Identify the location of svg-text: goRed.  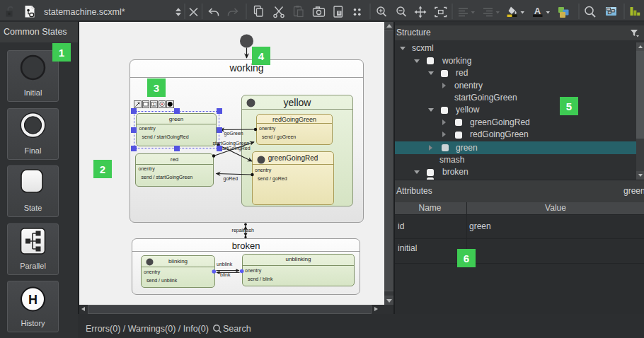
(231, 179).